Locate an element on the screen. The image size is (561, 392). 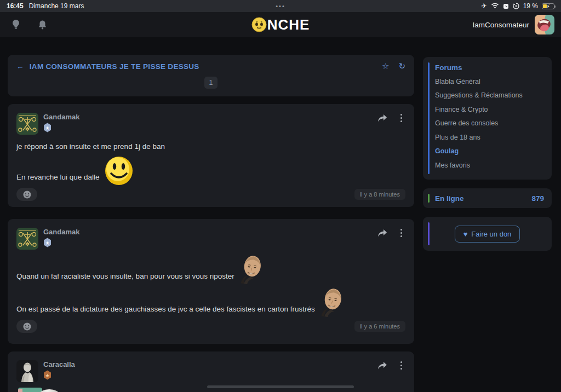
online-count: 879 is located at coordinates (538, 198).